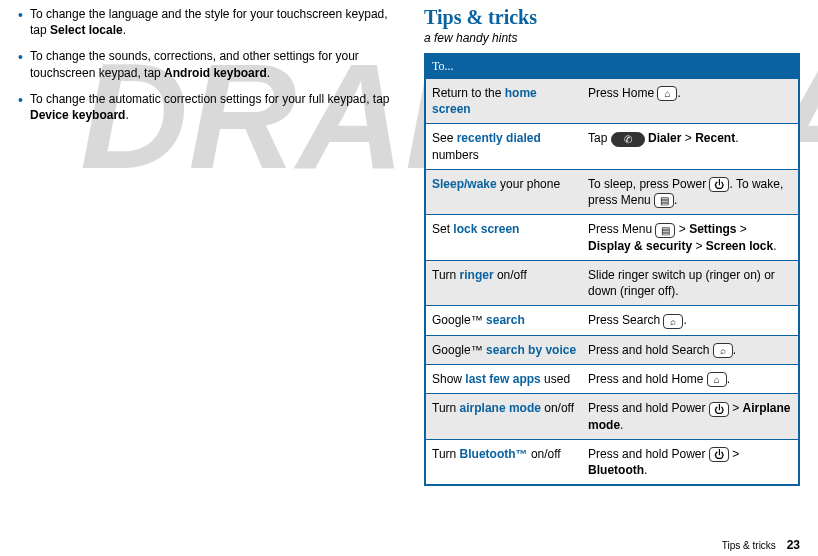 Image resolution: width=818 pixels, height=556 pixels. What do you see at coordinates (690, 192) in the screenshot?
I see `row-instruction: To sleep, press Power ⏻. To wake, press …` at bounding box center [690, 192].